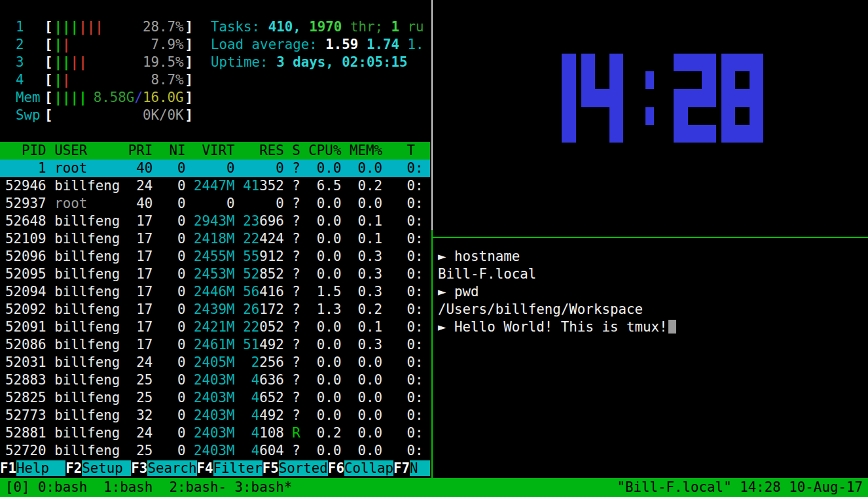 Image resolution: width=868 pixels, height=497 pixels. Describe the element at coordinates (149, 488) in the screenshot. I see `tmux-window-list: [0] 0:bash 1:bash 2:bash- 3:bash*` at that location.